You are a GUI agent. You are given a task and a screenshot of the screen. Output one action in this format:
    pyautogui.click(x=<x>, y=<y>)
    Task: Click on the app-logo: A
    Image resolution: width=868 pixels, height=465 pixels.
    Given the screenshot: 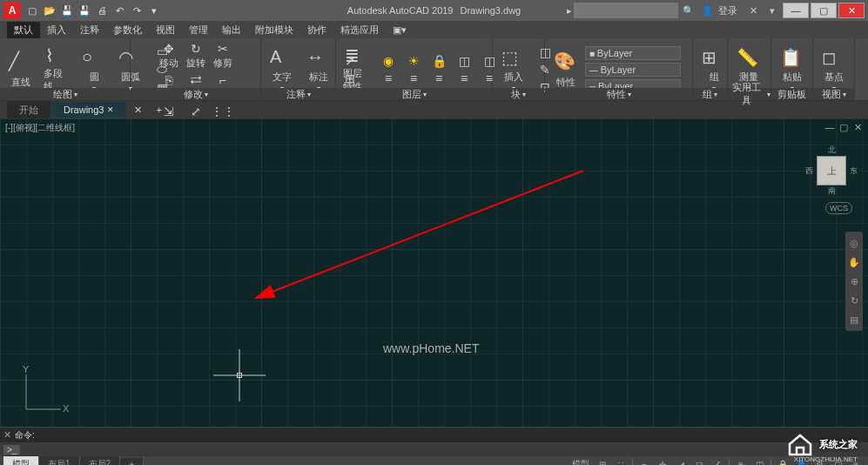 What is the action you would take?
    pyautogui.click(x=12, y=10)
    